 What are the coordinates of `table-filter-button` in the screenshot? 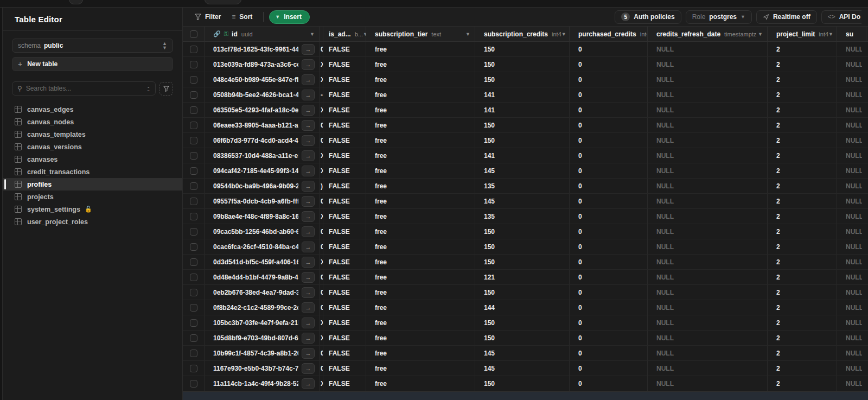 It's located at (166, 89).